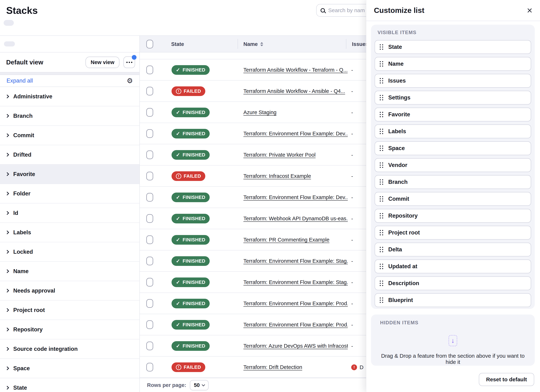  Describe the element at coordinates (453, 148) in the screenshot. I see `column-item-card: Space` at that location.